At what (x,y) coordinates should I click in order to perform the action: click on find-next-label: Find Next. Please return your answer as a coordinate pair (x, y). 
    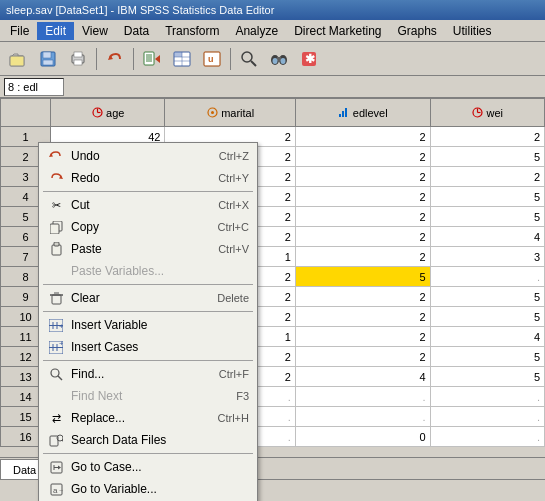
    Looking at the image, I should click on (150, 396).